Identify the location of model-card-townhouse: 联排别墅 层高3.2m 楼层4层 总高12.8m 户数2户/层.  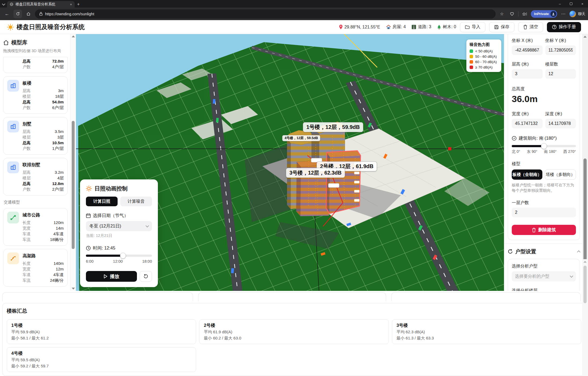
(35, 177).